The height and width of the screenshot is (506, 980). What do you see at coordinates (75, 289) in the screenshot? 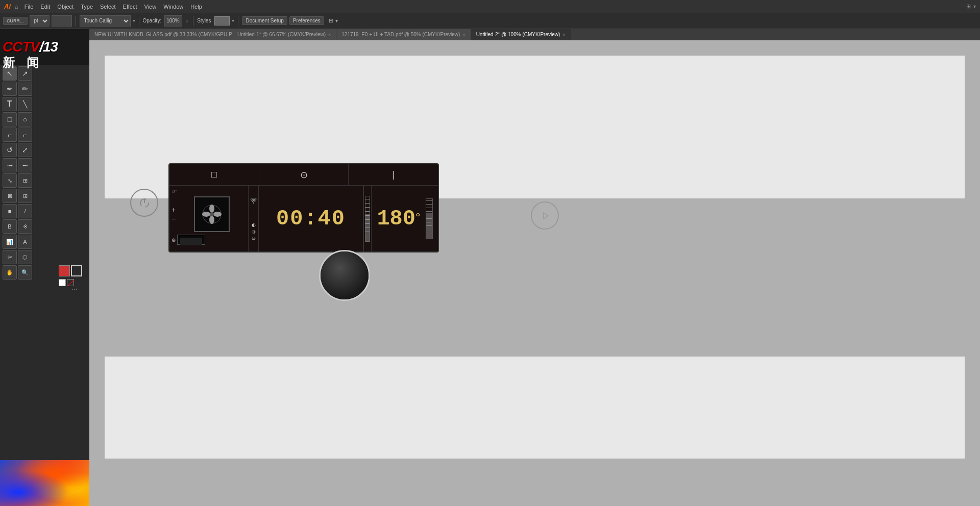
I see `more-tools-icon: ···` at bounding box center [75, 289].